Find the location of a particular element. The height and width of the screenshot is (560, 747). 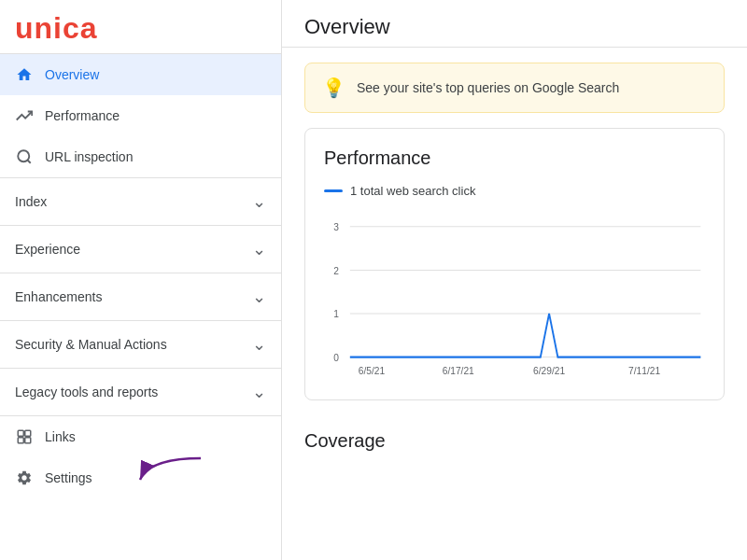

chevron-down-icon-5: ⌄ is located at coordinates (260, 392).